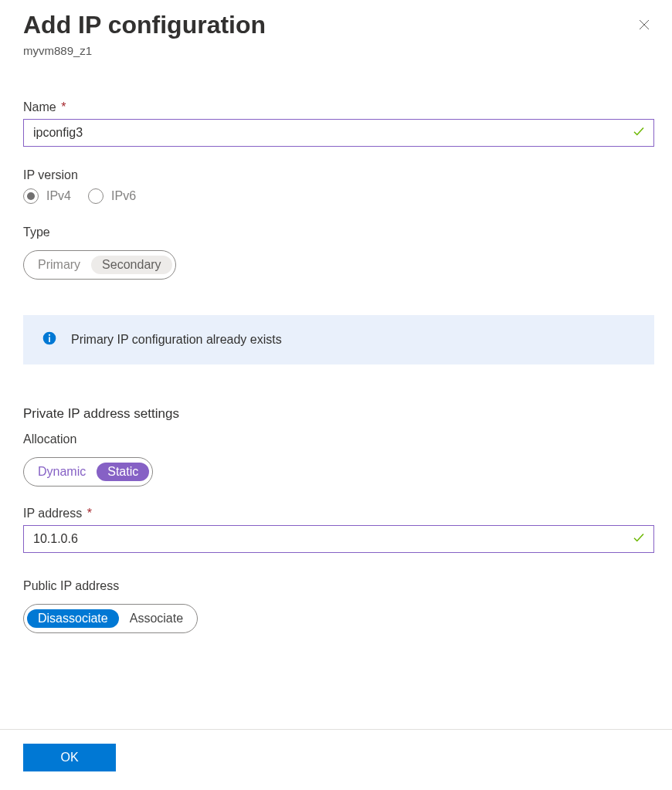  I want to click on ip-address-label: IP address, so click(53, 513).